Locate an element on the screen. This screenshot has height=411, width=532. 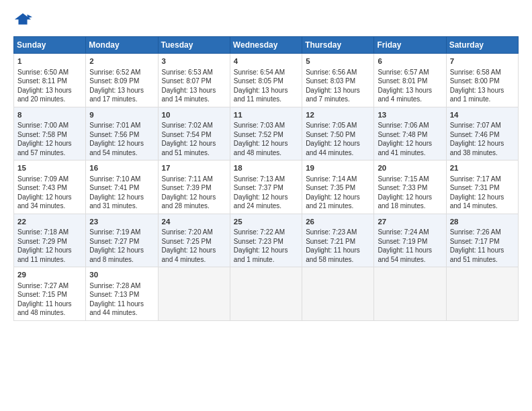
day-info-line: Sunset: 7:46 PM is located at coordinates (482, 135).